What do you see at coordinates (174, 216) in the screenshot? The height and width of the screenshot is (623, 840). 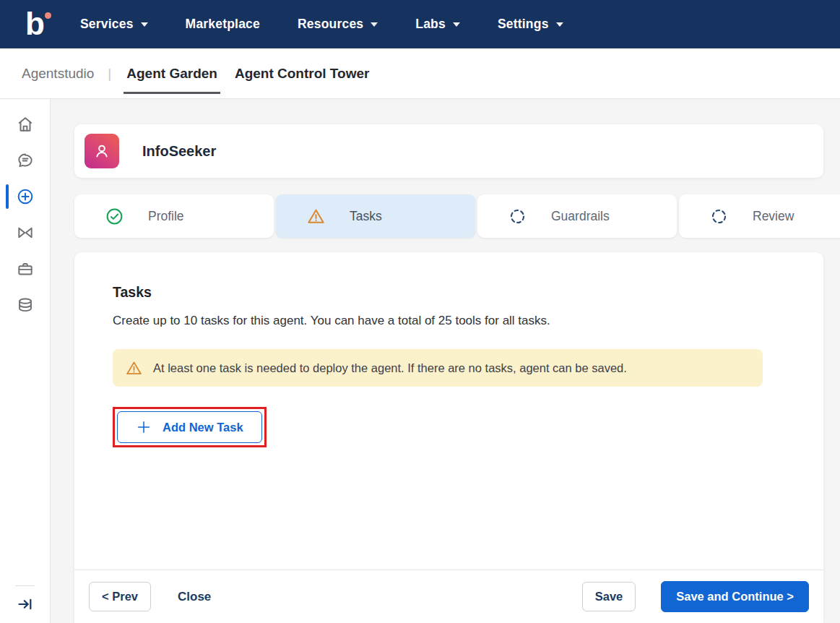 I see `step-profile: Profile` at bounding box center [174, 216].